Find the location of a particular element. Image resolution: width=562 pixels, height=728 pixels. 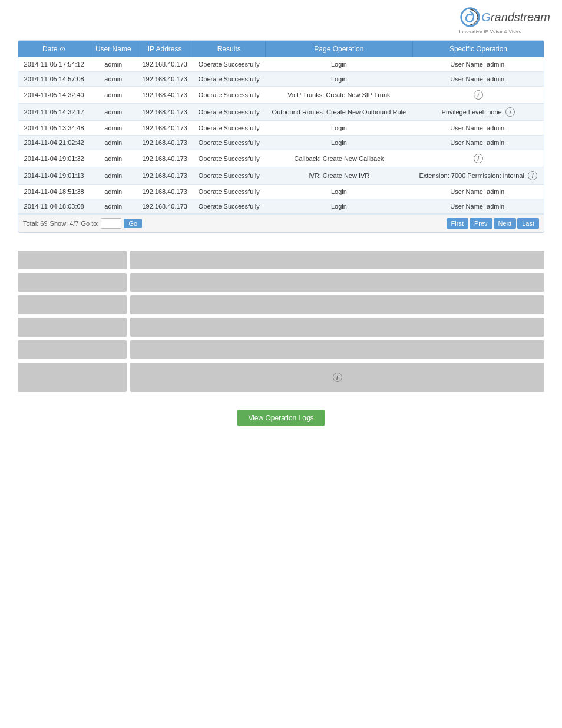

table-row: 2014-11-05 17:54:12admin192.168.40.173Op… is located at coordinates (281, 65).